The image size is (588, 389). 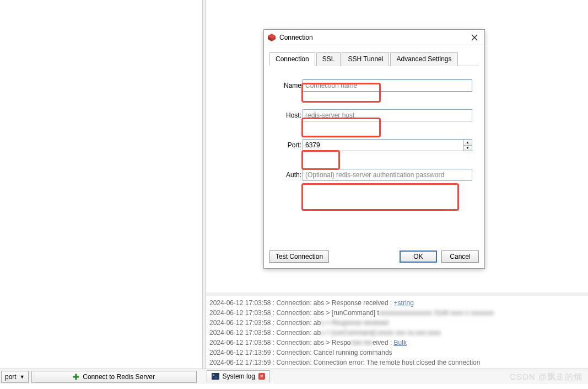 What do you see at coordinates (289, 115) in the screenshot?
I see `host-label: Host:` at bounding box center [289, 115].